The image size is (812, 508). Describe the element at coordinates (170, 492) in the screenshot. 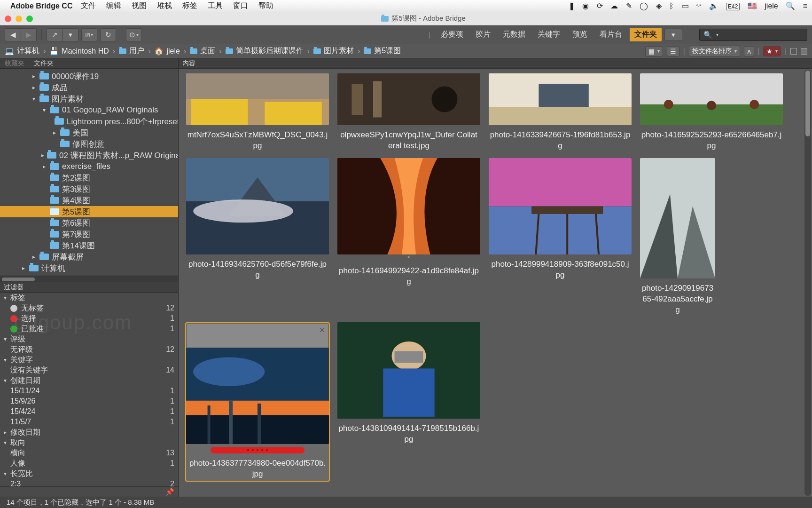

I see `pin-icon: 📌` at that location.